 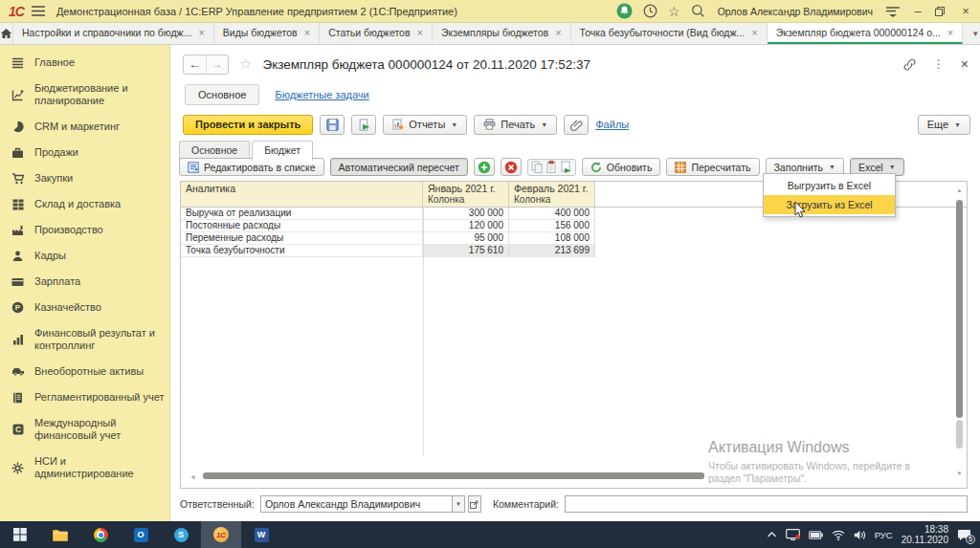 I want to click on row-name-cell: Точка безубыточности, so click(x=302, y=251).